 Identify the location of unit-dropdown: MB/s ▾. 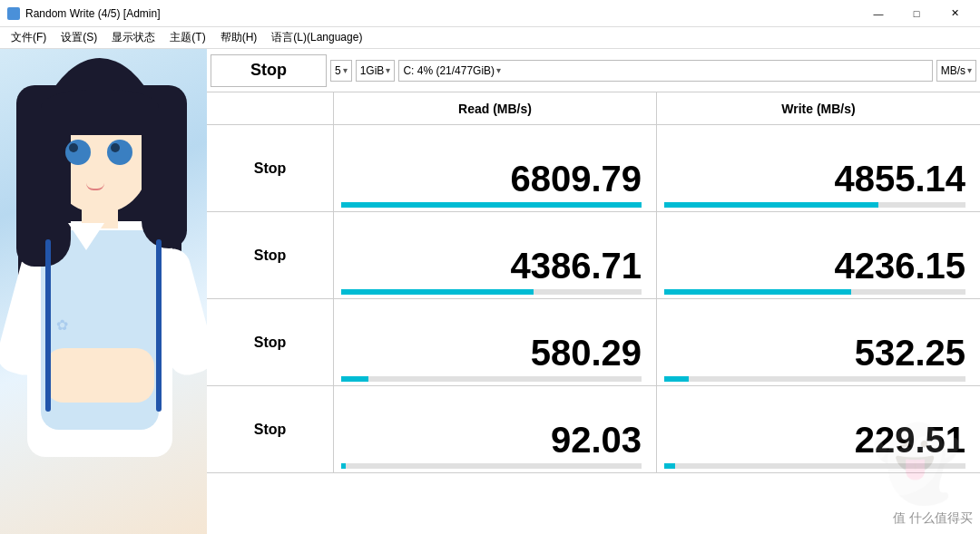
(956, 71).